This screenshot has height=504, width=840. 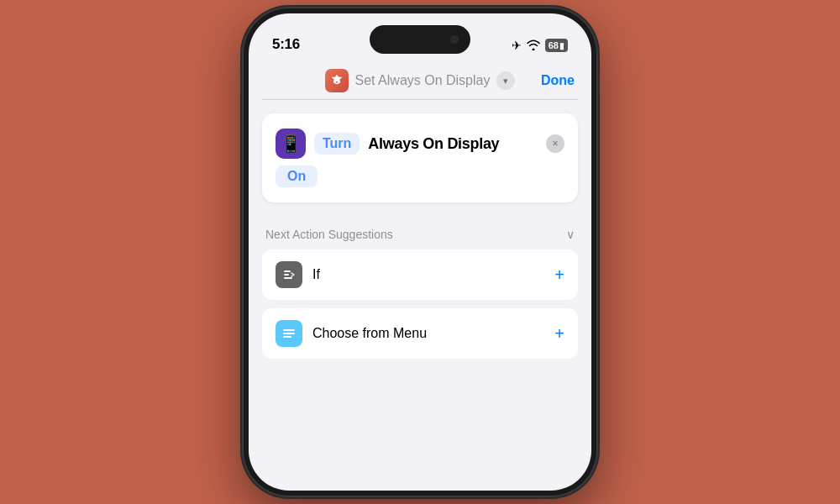 I want to click on menu-add-button: +, so click(x=559, y=334).